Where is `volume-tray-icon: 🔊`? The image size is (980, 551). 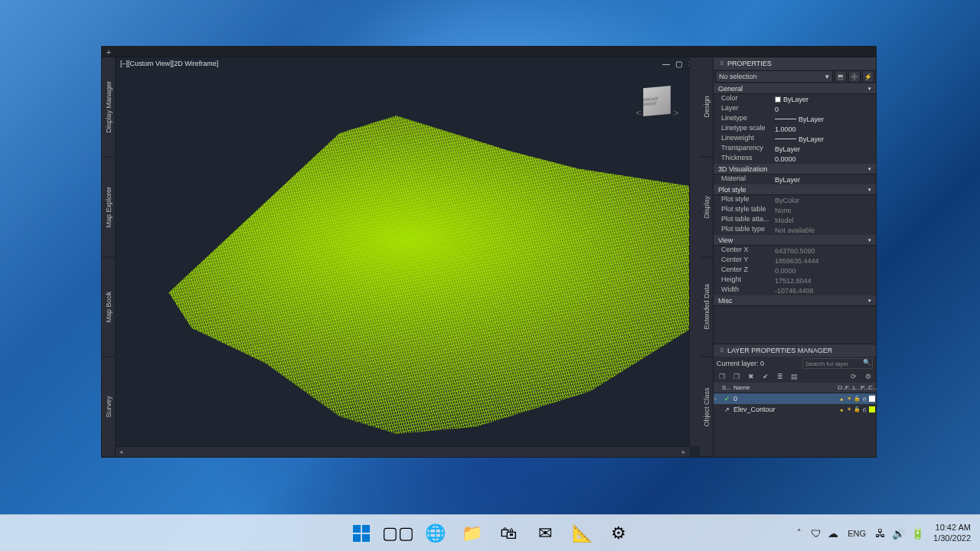 volume-tray-icon: 🔊 is located at coordinates (899, 533).